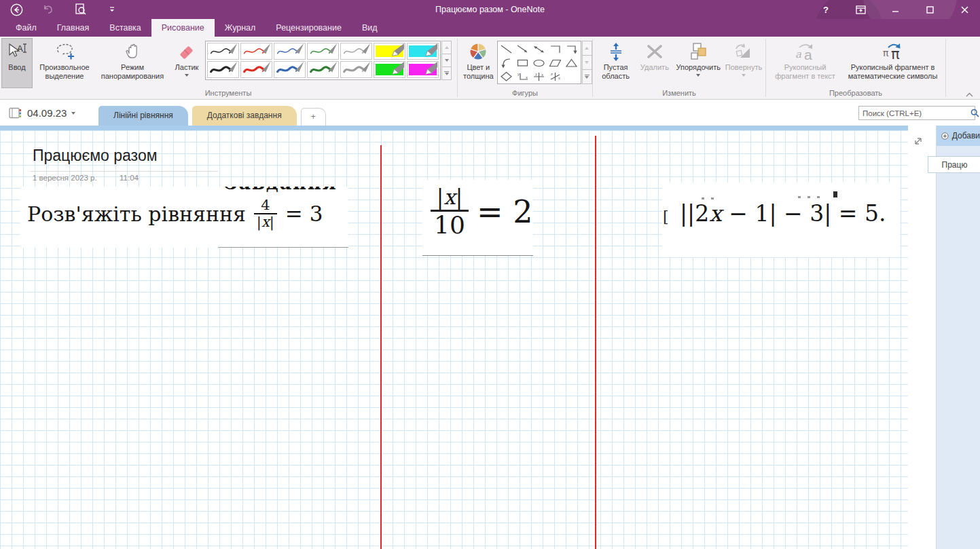 The width and height of the screenshot is (980, 549). What do you see at coordinates (65, 63) in the screenshot?
I see `lasso-select-button: Произвольное выделение` at bounding box center [65, 63].